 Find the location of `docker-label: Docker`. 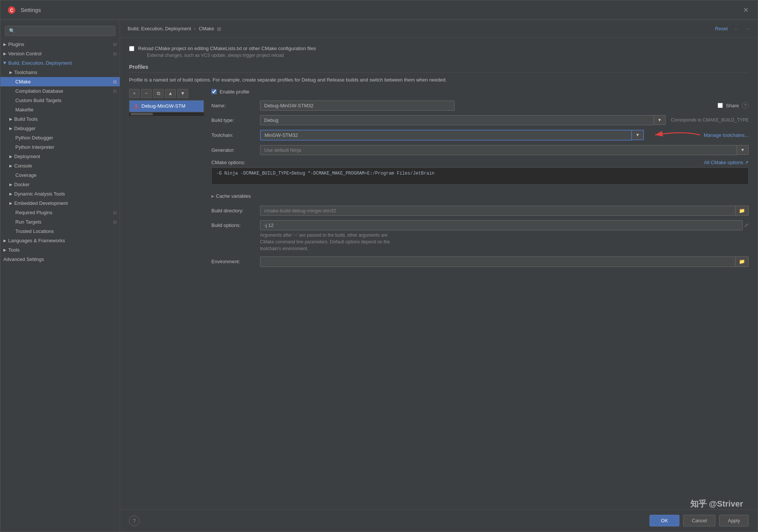

docker-label: Docker is located at coordinates (22, 185).